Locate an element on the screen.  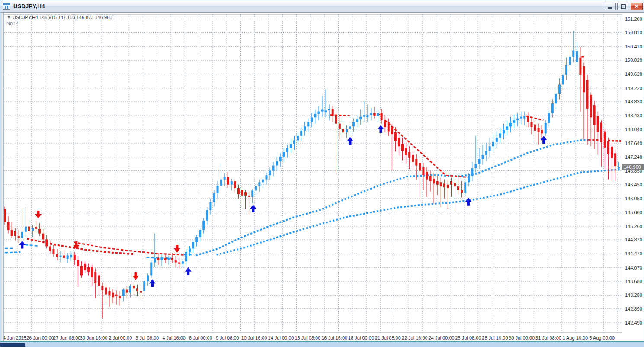
svg-text: 150.020 is located at coordinates (634, 60).